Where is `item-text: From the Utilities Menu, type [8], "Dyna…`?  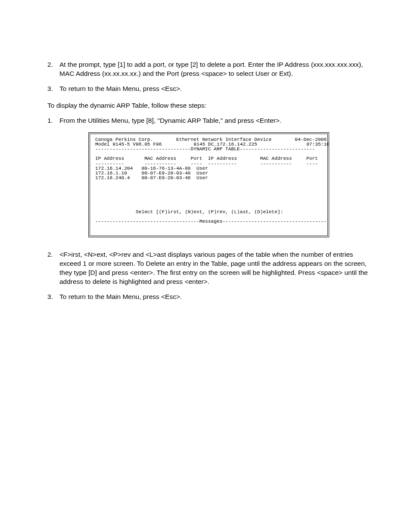
item-text: From the Utilities Menu, type [8], "Dyna… is located at coordinates (215, 121).